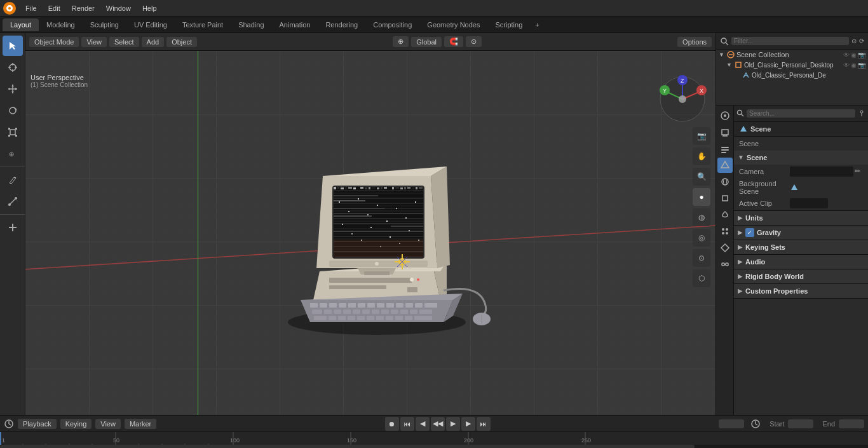 The height and width of the screenshot is (448, 868). I want to click on add-workspace-button: +, so click(537, 25).